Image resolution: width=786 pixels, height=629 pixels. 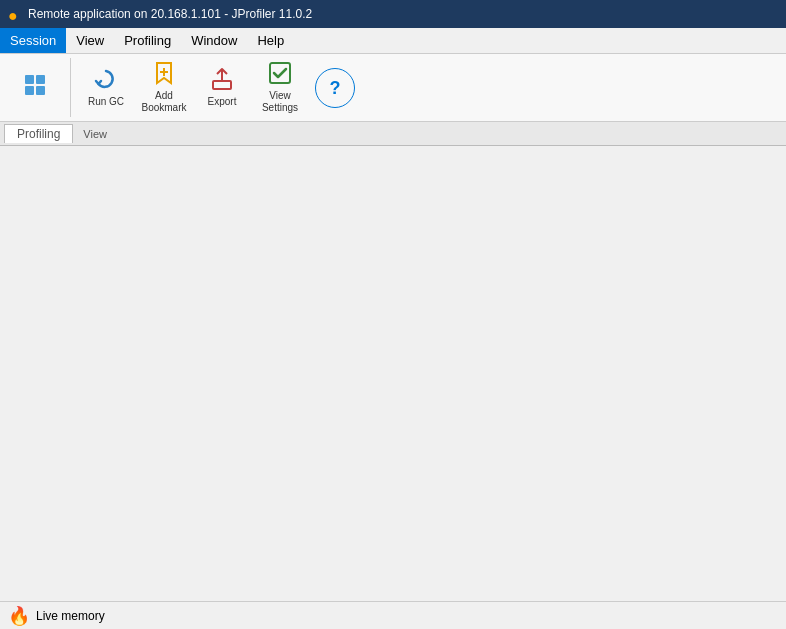 I want to click on profiling-tab: Profiling, so click(x=38, y=134).